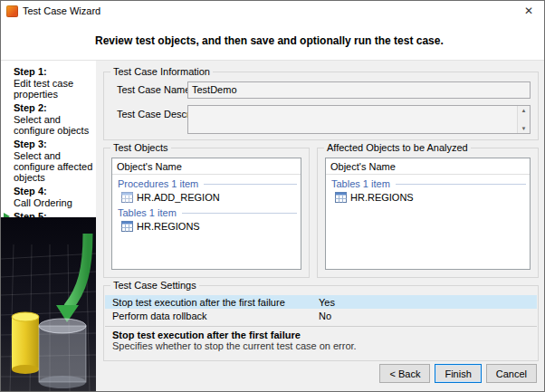 This screenshot has width=545, height=392. I want to click on list-item: HR.ADD_REGION, so click(206, 197).